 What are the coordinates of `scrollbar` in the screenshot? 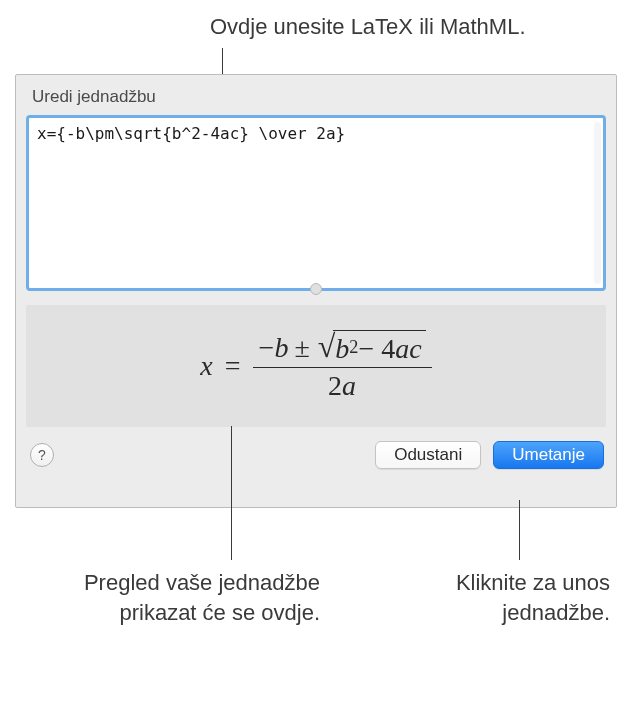 It's located at (598, 203).